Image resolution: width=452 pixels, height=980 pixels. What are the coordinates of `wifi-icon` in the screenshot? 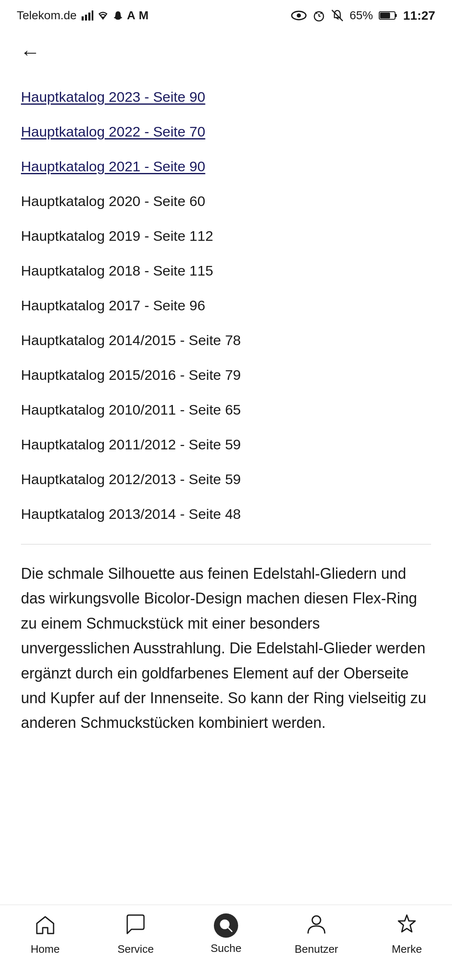 It's located at (103, 15).